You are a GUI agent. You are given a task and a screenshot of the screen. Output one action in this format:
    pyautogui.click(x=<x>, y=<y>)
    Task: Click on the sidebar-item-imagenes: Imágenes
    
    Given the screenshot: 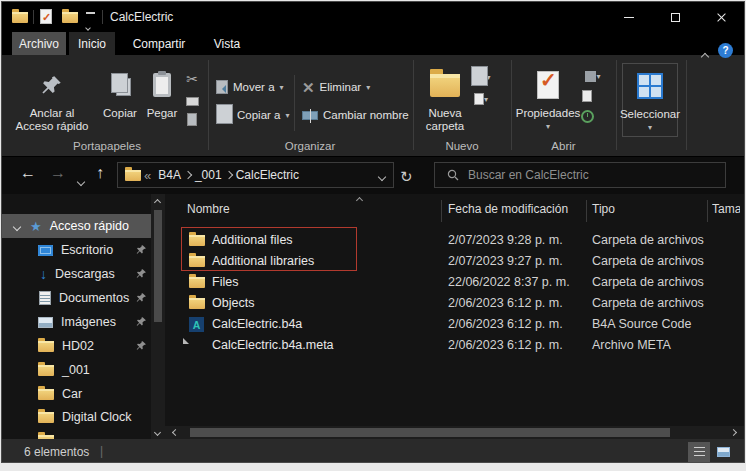 What is the action you would take?
    pyautogui.click(x=76, y=322)
    